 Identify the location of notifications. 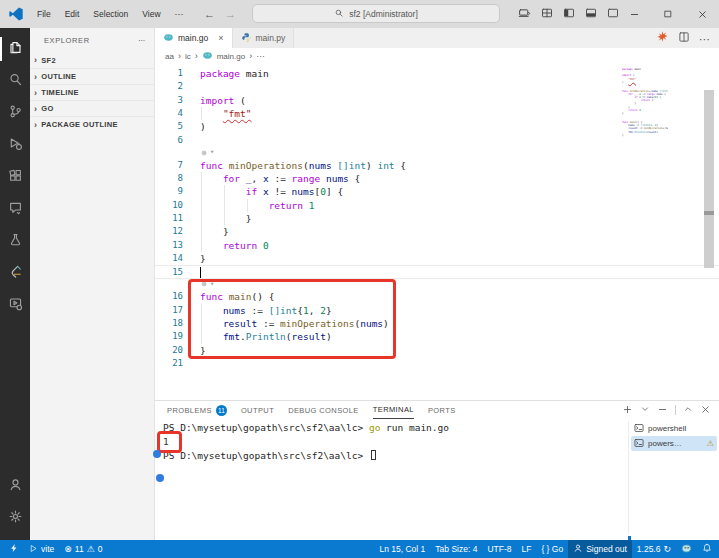
(707, 549).